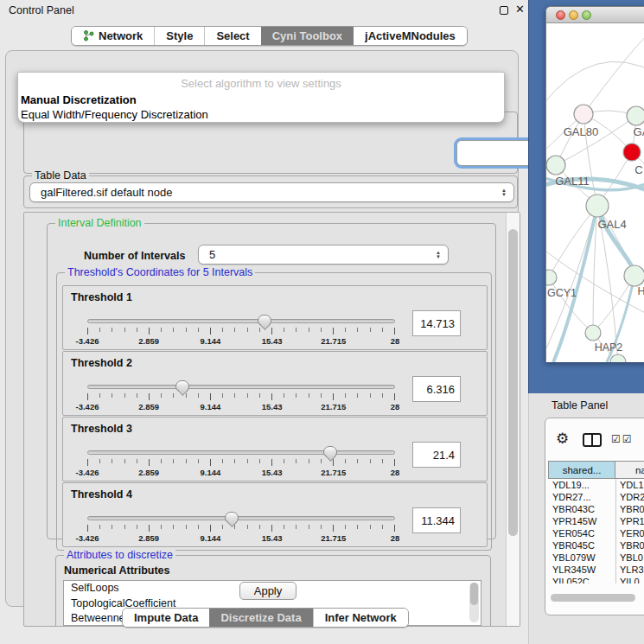 The height and width of the screenshot is (644, 644). I want to click on threshold-3-value-field: 21.4, so click(437, 455).